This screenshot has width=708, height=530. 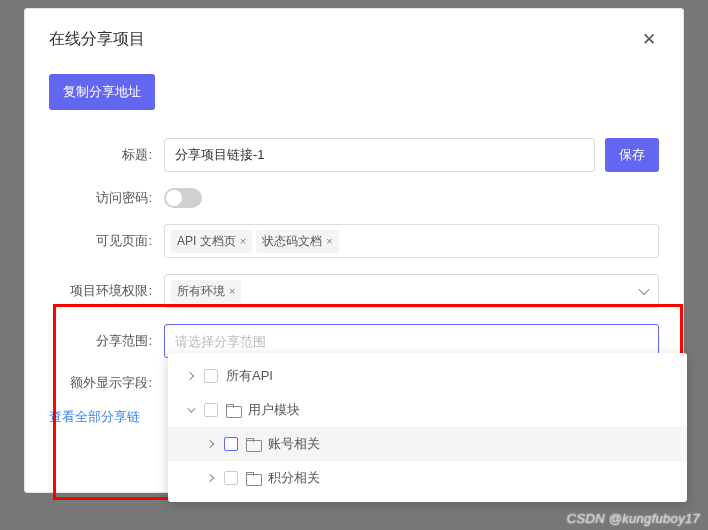 I want to click on row-password: 访问密码:, so click(x=354, y=198).